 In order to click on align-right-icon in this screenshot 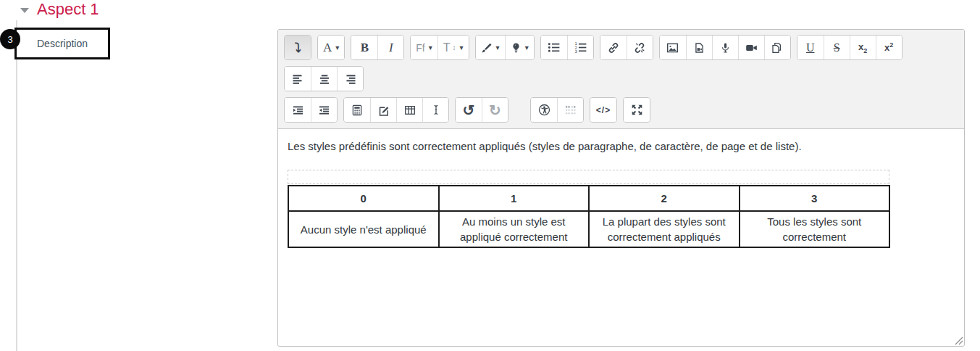, I will do `click(351, 79)`.